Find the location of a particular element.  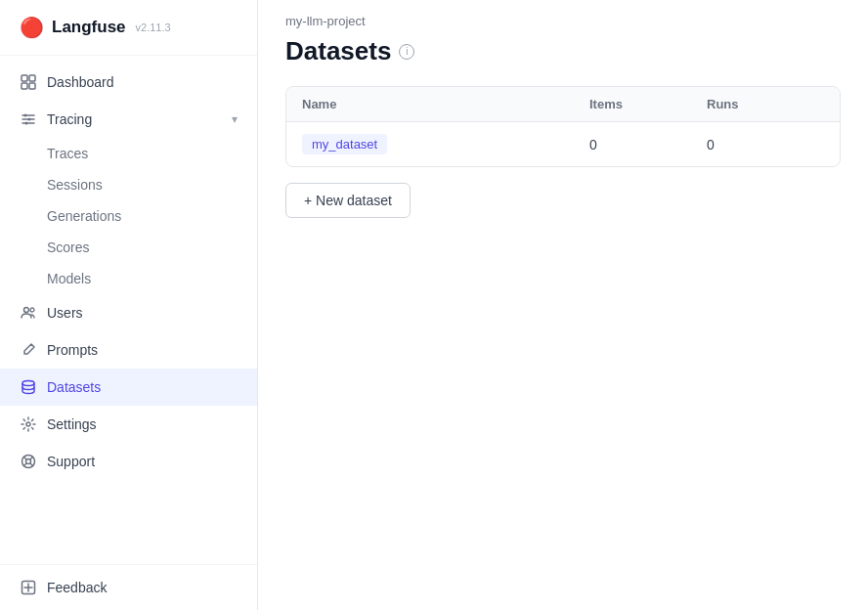

sidebar-item-tracing: Tracing ▾ is located at coordinates (129, 119).